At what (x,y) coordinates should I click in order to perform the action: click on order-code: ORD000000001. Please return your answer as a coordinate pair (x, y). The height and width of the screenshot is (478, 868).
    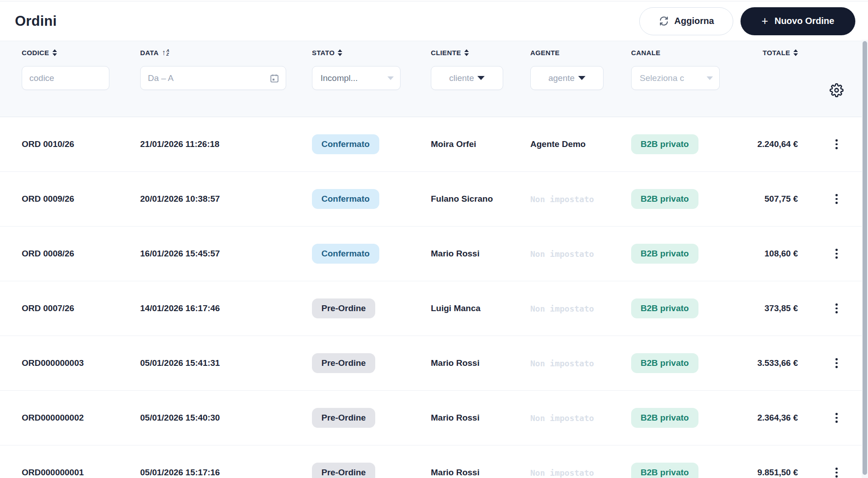
    Looking at the image, I should click on (81, 473).